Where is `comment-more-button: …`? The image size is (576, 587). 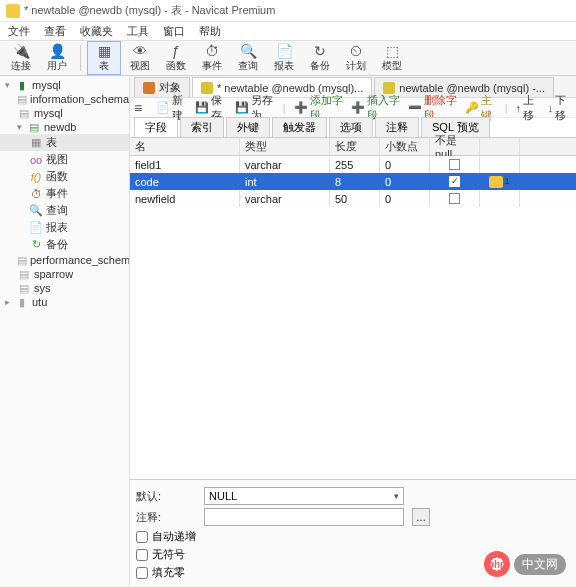 comment-more-button: … is located at coordinates (421, 517).